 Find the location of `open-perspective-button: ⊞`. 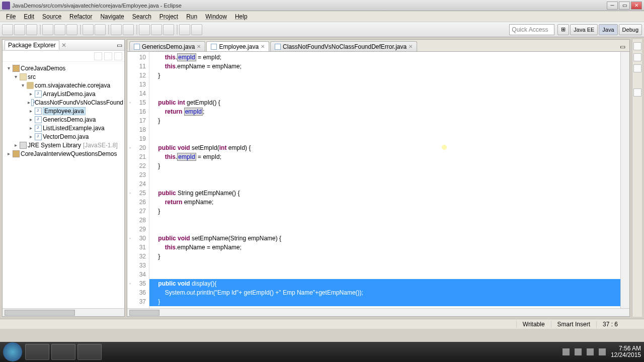

open-perspective-button: ⊞ is located at coordinates (564, 30).